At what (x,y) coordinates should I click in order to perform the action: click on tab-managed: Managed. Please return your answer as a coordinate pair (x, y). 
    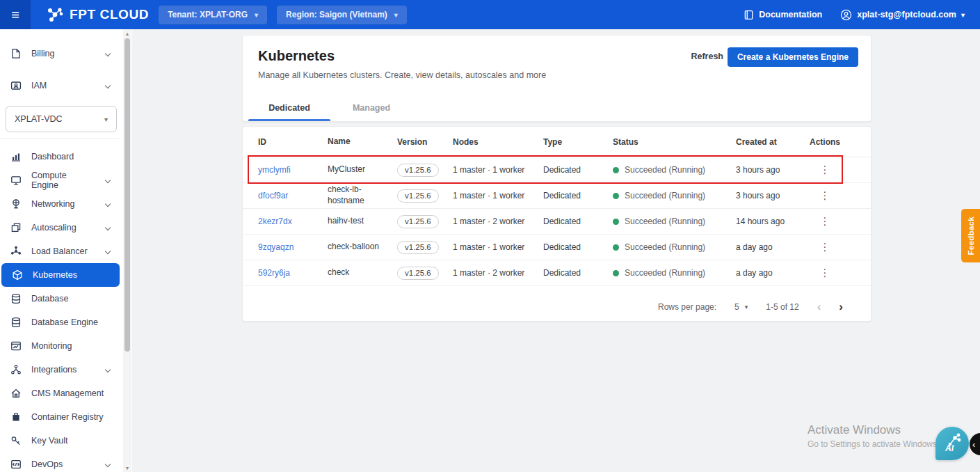
    Looking at the image, I should click on (371, 109).